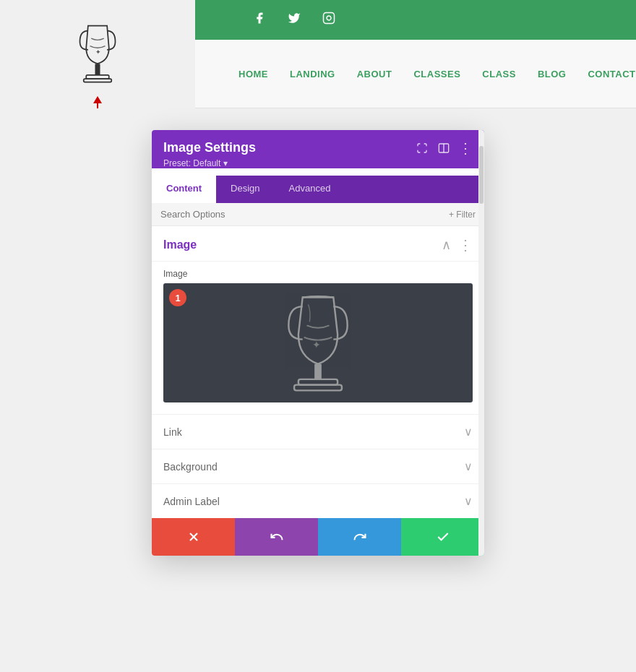 This screenshot has width=636, height=672. What do you see at coordinates (329, 20) in the screenshot?
I see `instagram-icon` at bounding box center [329, 20].